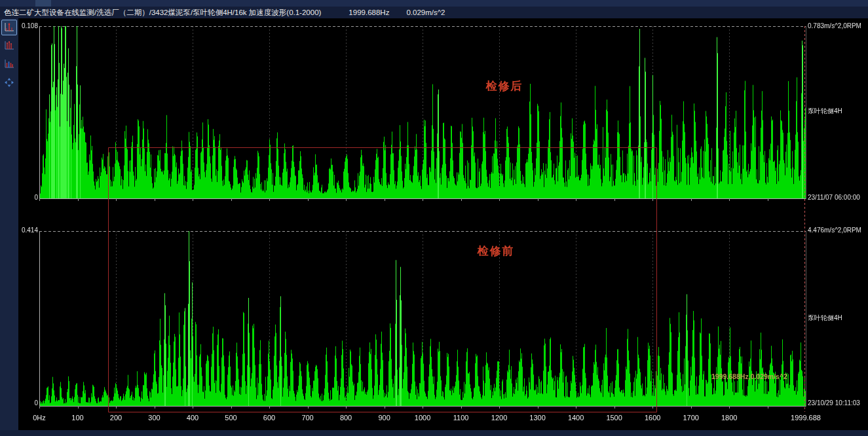 Image resolution: width=868 pixels, height=436 pixels. Describe the element at coordinates (155, 418) in the screenshot. I see `x-axis-label: 300` at that location.